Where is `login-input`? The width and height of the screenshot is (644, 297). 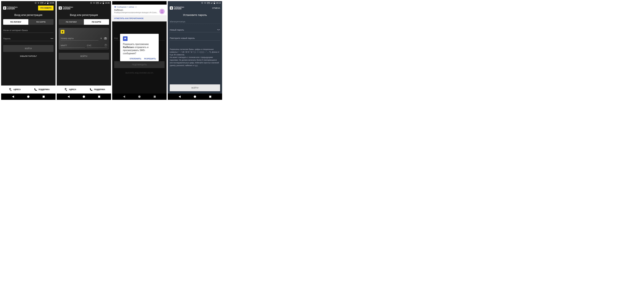
login-input is located at coordinates (28, 30).